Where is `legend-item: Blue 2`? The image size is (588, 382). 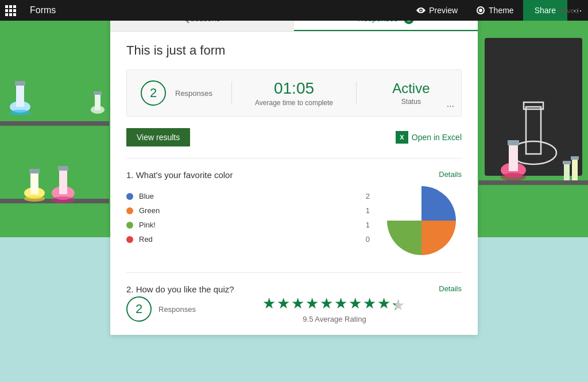 legend-item: Blue 2 is located at coordinates (248, 196).